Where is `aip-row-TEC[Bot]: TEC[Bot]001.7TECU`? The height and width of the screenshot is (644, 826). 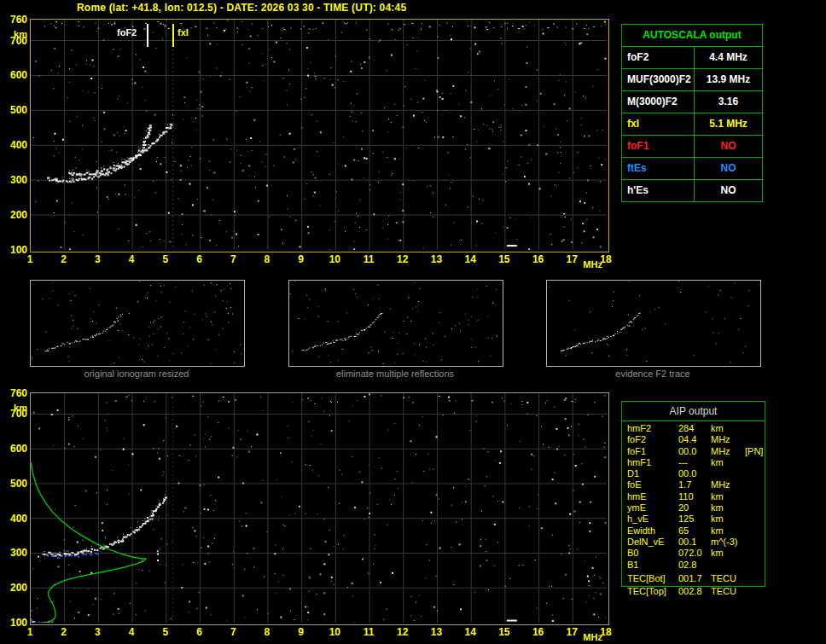
aip-row-TEC[Bot]: TEC[Bot]001.7TECU is located at coordinates (693, 578).